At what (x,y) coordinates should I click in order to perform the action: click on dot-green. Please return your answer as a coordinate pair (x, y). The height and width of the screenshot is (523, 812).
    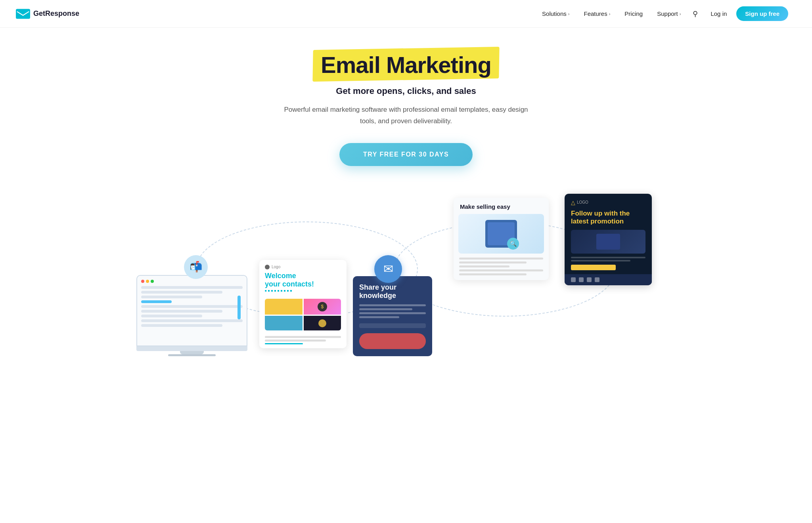
    Looking at the image, I should click on (152, 281).